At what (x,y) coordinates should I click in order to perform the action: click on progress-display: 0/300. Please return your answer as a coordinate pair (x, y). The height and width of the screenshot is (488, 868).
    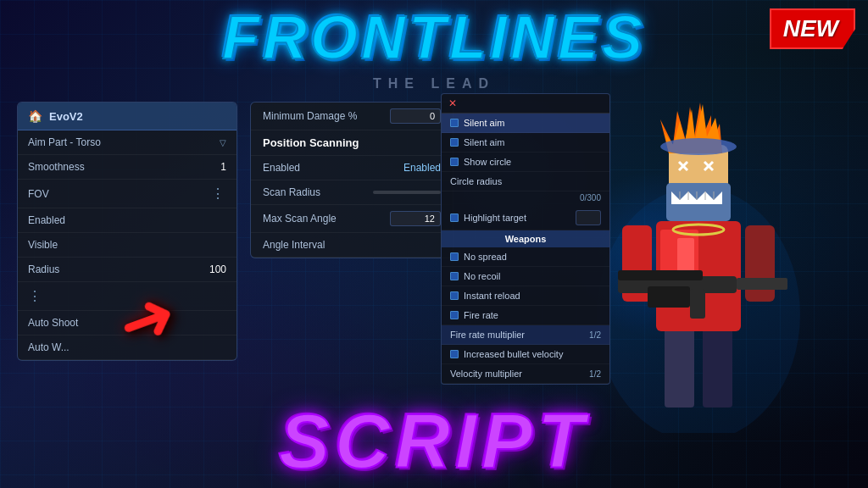
    Looking at the image, I should click on (526, 198).